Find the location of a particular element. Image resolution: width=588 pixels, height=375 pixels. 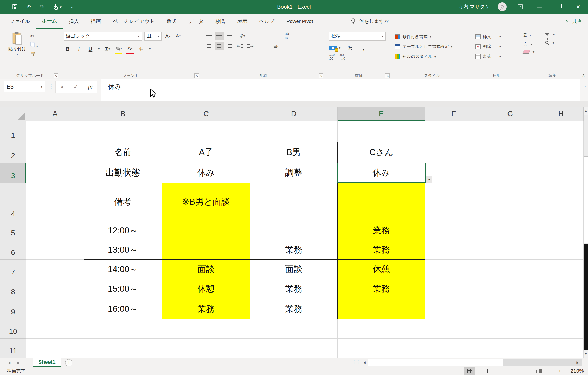

share-button: 共有 is located at coordinates (574, 21).